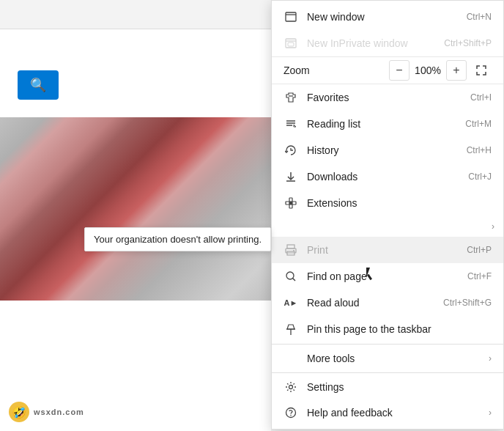  Describe the element at coordinates (291, 387) in the screenshot. I see `settings-icon` at that location.